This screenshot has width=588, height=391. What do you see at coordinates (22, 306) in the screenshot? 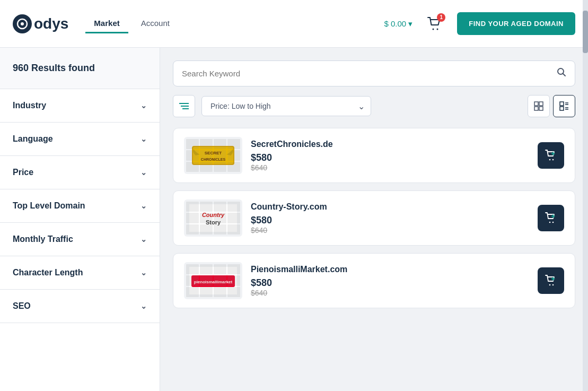
I see `filter-seo-label: SEO` at bounding box center [22, 306].